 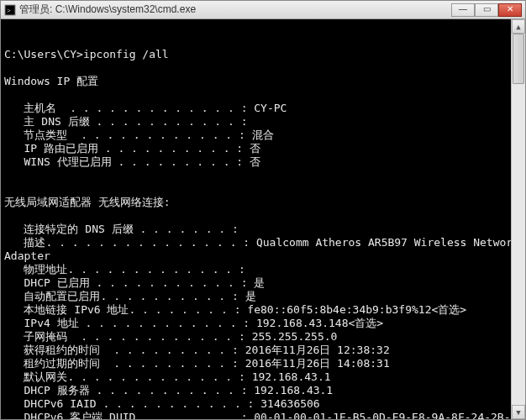 I want to click on output-row: 本地链接 IPv6 地址. . . . . . . . : fe80::60f5…, so click(x=255, y=310).